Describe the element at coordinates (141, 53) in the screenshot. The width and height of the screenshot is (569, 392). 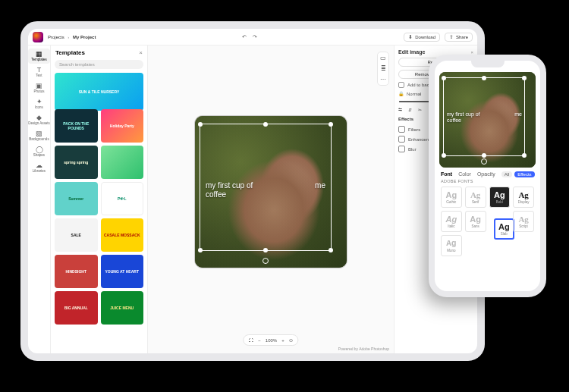
I see `panel-close-button: ×` at that location.